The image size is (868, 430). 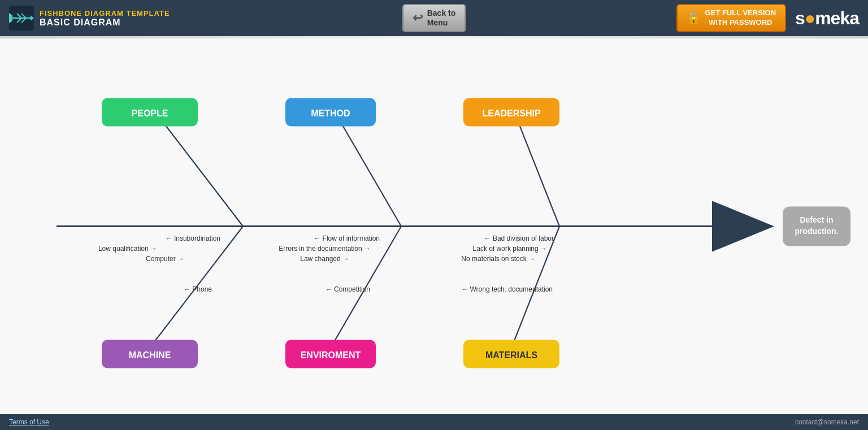 What do you see at coordinates (442, 18) in the screenshot?
I see `back-button-label: Back toMenu` at bounding box center [442, 18].